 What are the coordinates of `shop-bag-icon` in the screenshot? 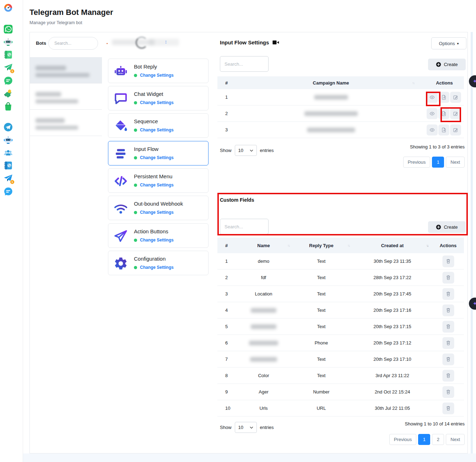 It's located at (8, 106).